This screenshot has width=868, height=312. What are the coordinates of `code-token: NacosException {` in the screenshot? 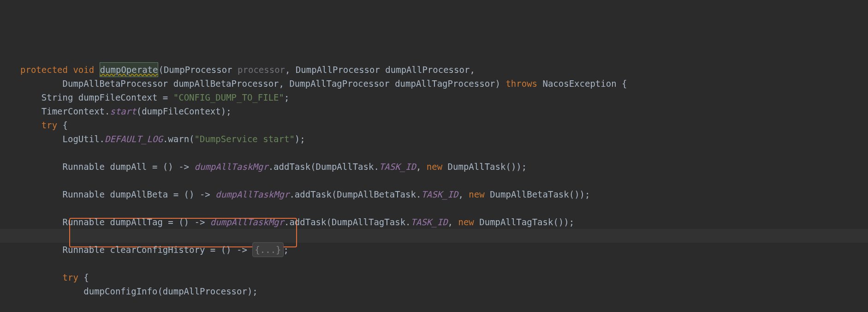 It's located at (582, 84).